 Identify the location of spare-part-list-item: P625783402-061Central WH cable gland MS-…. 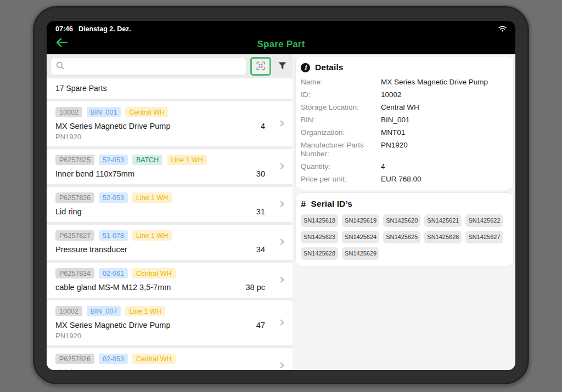
(170, 280).